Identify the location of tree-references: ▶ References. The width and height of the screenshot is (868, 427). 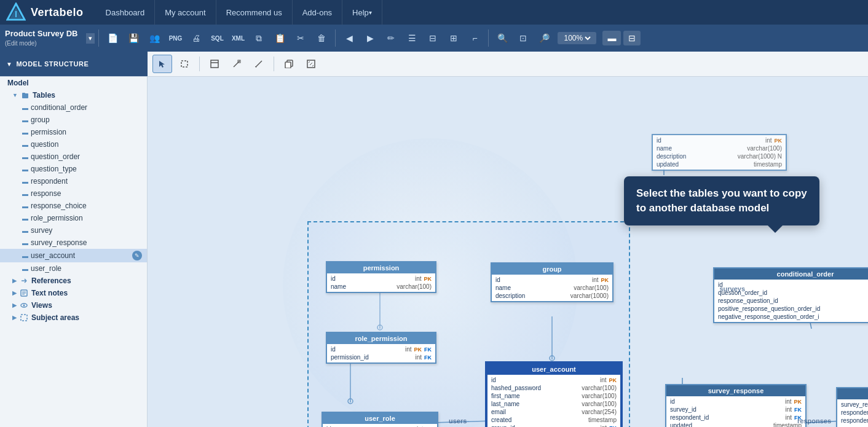
(74, 281).